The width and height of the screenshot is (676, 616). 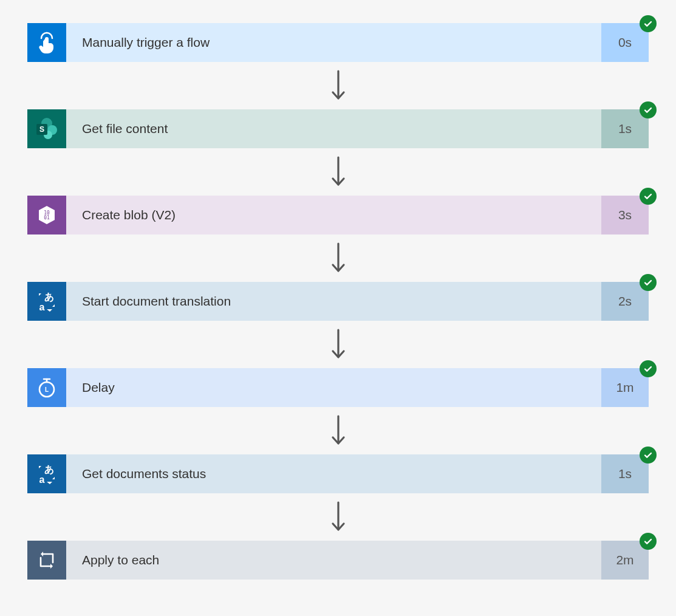 What do you see at coordinates (338, 388) in the screenshot?
I see `flow-step: L Delay 1m` at bounding box center [338, 388].